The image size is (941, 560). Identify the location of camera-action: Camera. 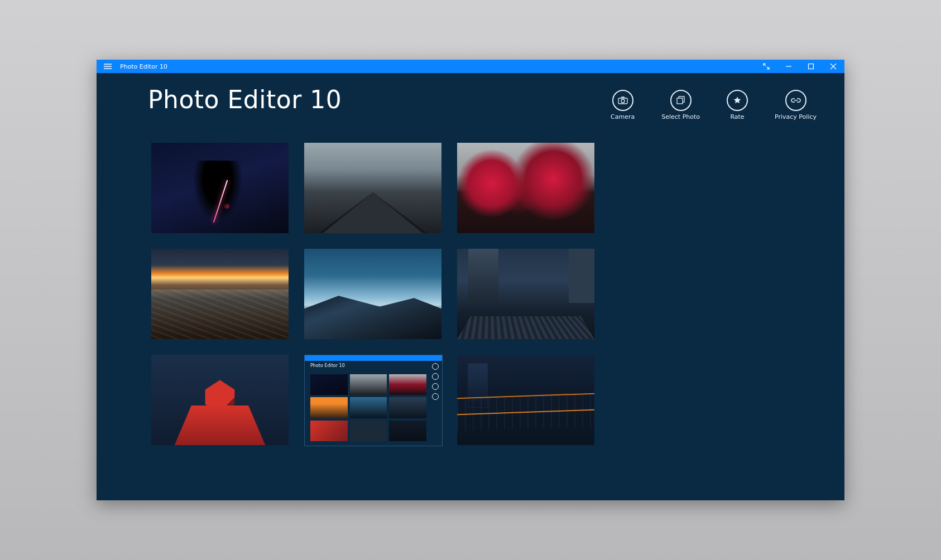
(623, 105).